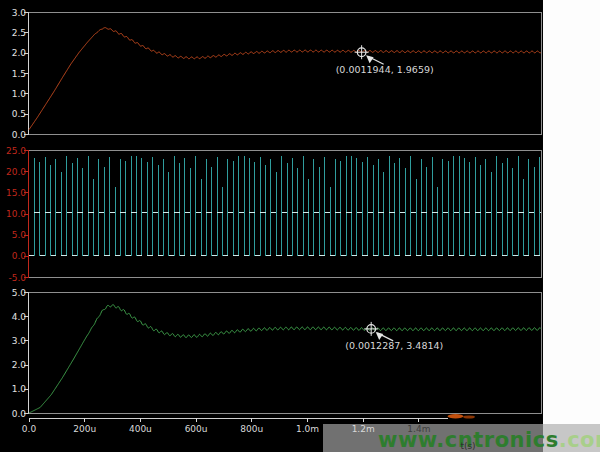  What do you see at coordinates (468, 446) in the screenshot?
I see `x-axis-title: t(s)` at bounding box center [468, 446].